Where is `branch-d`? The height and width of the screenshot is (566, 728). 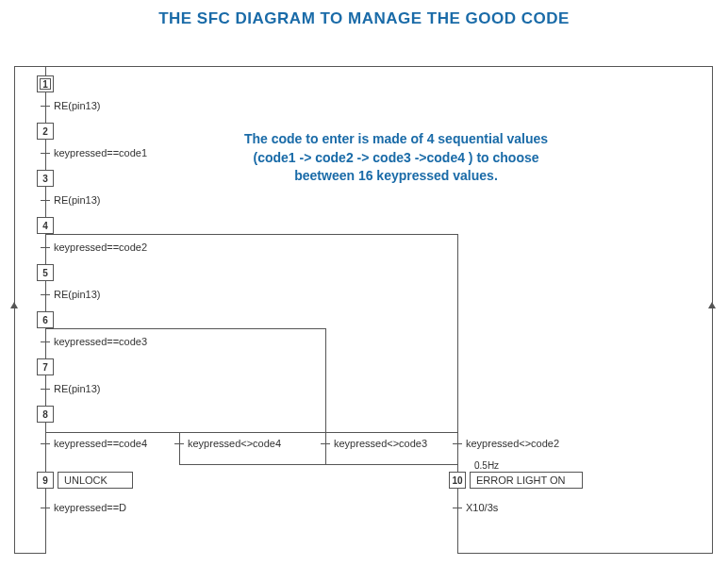 branch-d is located at coordinates (458, 492).